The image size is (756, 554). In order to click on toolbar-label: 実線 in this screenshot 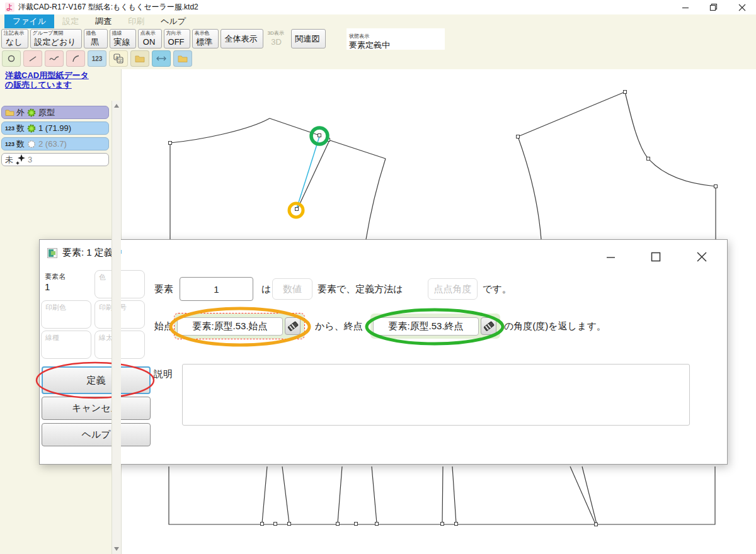, I will do `click(122, 42)`.